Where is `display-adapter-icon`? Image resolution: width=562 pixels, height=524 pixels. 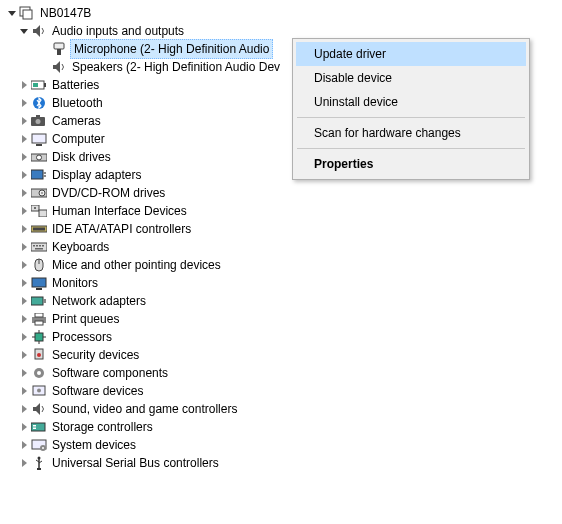 display-adapter-icon is located at coordinates (39, 175).